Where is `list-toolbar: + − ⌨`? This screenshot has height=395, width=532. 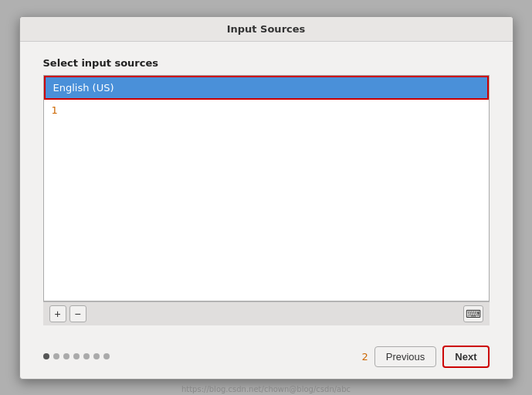 list-toolbar: + − ⌨ is located at coordinates (266, 314).